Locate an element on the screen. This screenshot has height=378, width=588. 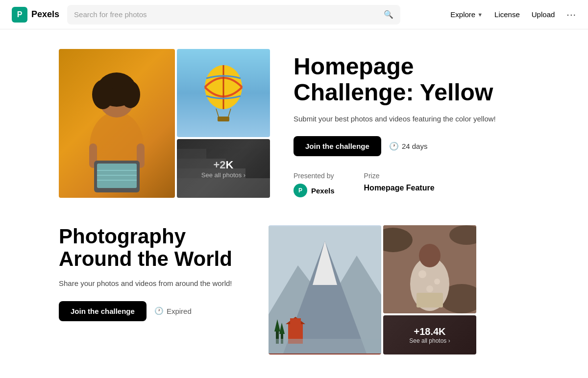
navbar: P Pexels 🔍 Explore ▼ License Upload ··· is located at coordinates (294, 15).